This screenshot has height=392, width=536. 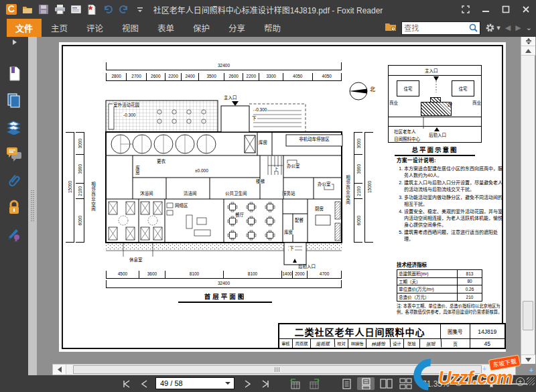 What do you see at coordinates (225, 298) in the screenshot?
I see `plan-title: 首层平面图` at bounding box center [225, 298].